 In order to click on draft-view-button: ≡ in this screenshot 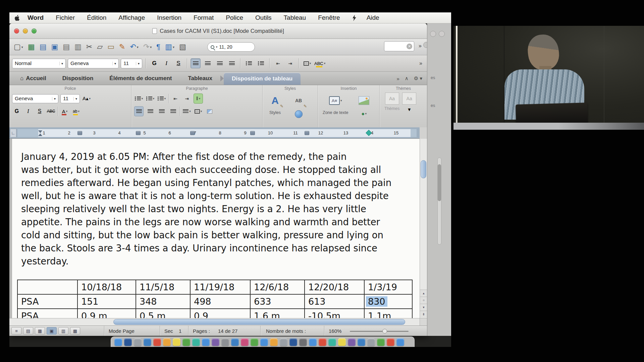, I will do `click(16, 331)`.